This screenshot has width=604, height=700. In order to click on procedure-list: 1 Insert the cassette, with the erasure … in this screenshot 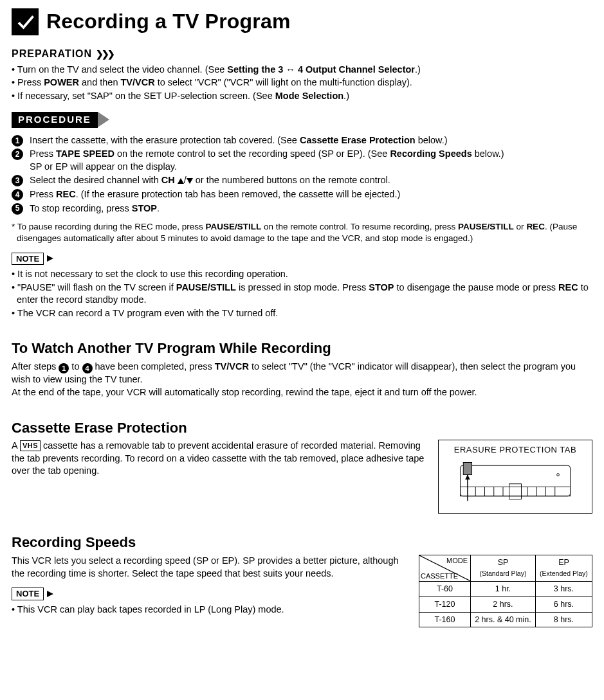, I will do `click(302, 175)`.